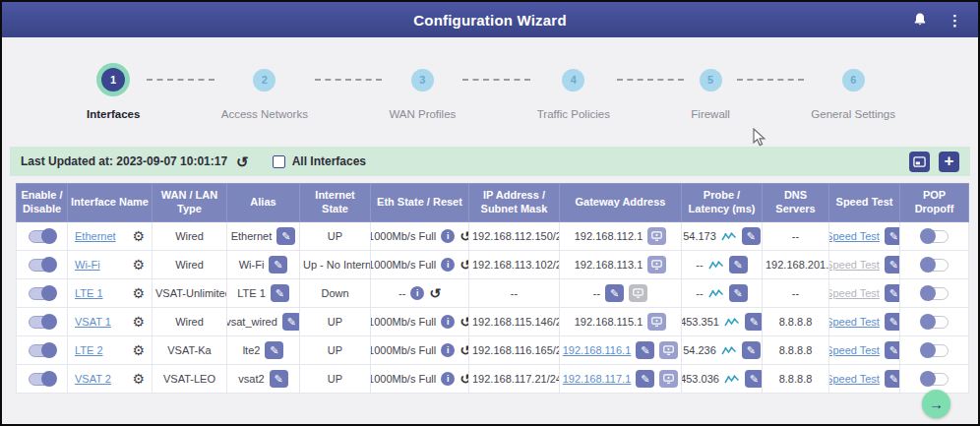 The image size is (980, 426). Describe the element at coordinates (710, 91) in the screenshot. I see `stepper-step-firewall: 5Firewall` at that location.